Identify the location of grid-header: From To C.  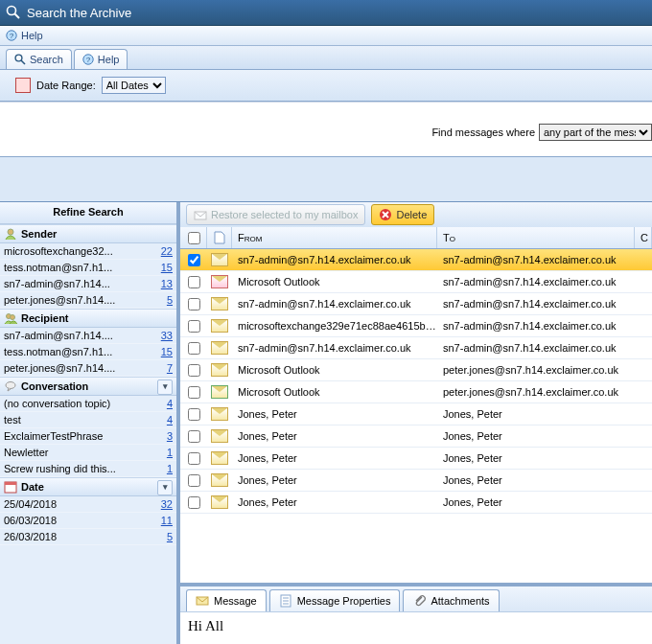
(416, 238).